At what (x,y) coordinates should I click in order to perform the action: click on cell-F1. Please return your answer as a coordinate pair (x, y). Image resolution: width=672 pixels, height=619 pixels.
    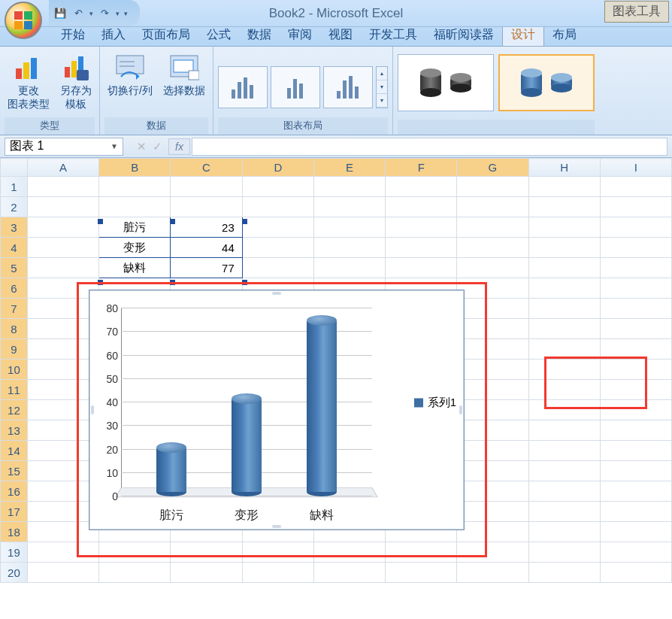
    Looking at the image, I should click on (421, 187).